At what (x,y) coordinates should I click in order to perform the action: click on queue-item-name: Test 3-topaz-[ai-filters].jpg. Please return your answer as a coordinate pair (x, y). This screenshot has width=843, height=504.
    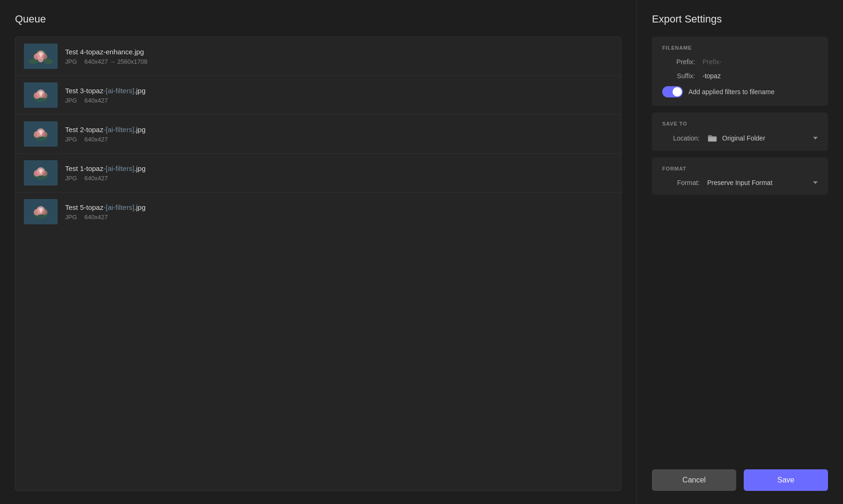
    Looking at the image, I should click on (105, 91).